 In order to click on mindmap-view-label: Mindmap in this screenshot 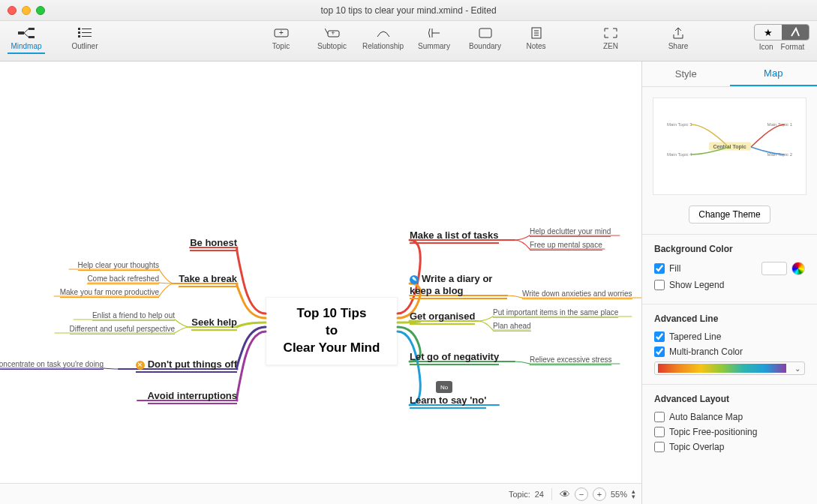, I will do `click(26, 46)`.